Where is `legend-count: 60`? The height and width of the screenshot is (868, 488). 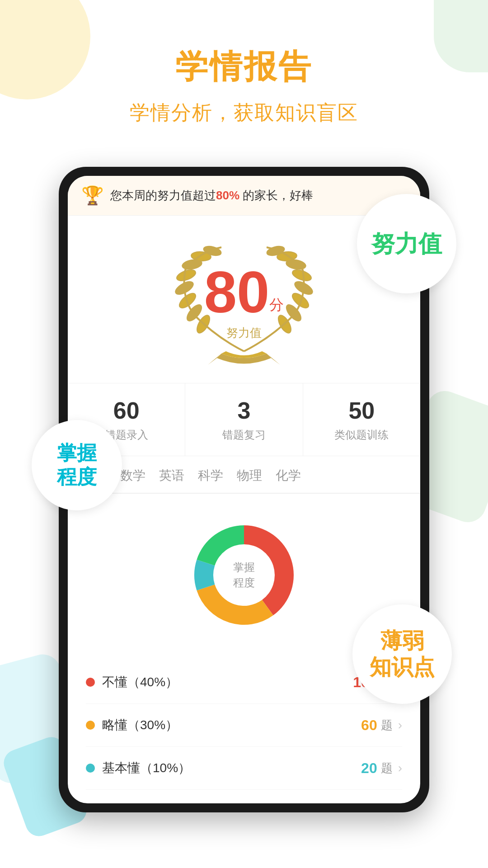
legend-count: 60 is located at coordinates (369, 725).